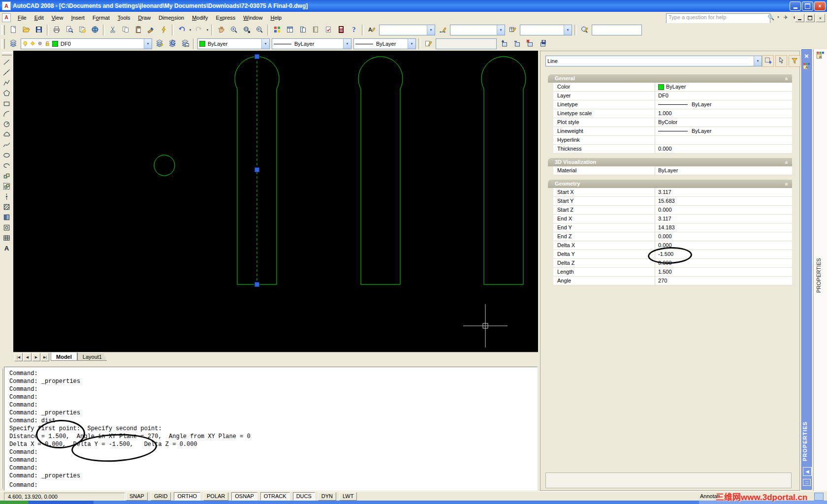  What do you see at coordinates (372, 30) in the screenshot?
I see `text-style-button: A` at bounding box center [372, 30].